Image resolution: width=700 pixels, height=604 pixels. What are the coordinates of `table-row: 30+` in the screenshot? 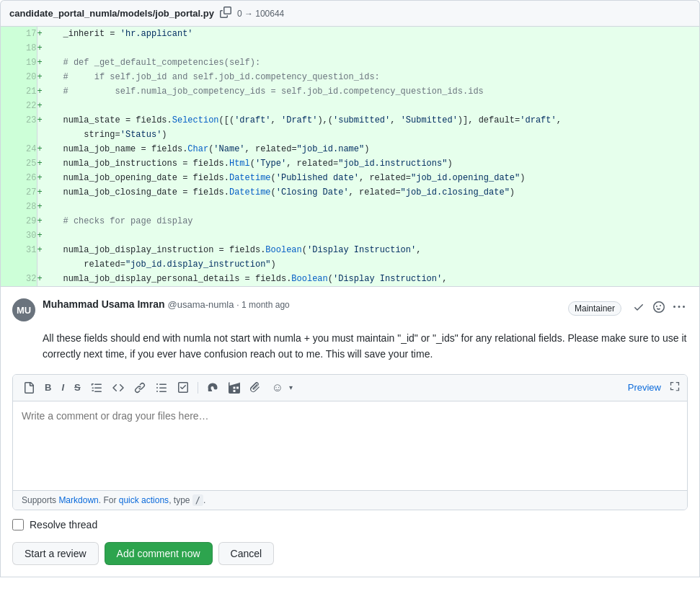 It's located at (350, 236).